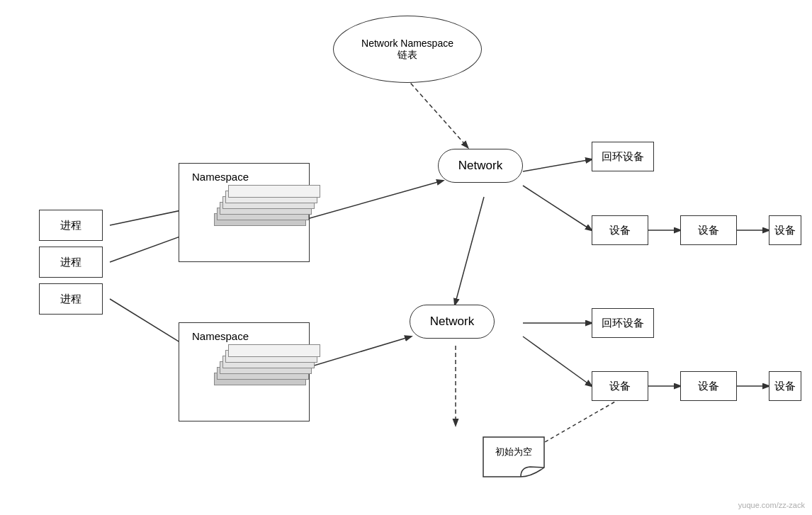 Image resolution: width=812 pixels, height=515 pixels. Describe the element at coordinates (407, 50) in the screenshot. I see `network-namespace-ellipse: Network Namespace 链表` at that location.